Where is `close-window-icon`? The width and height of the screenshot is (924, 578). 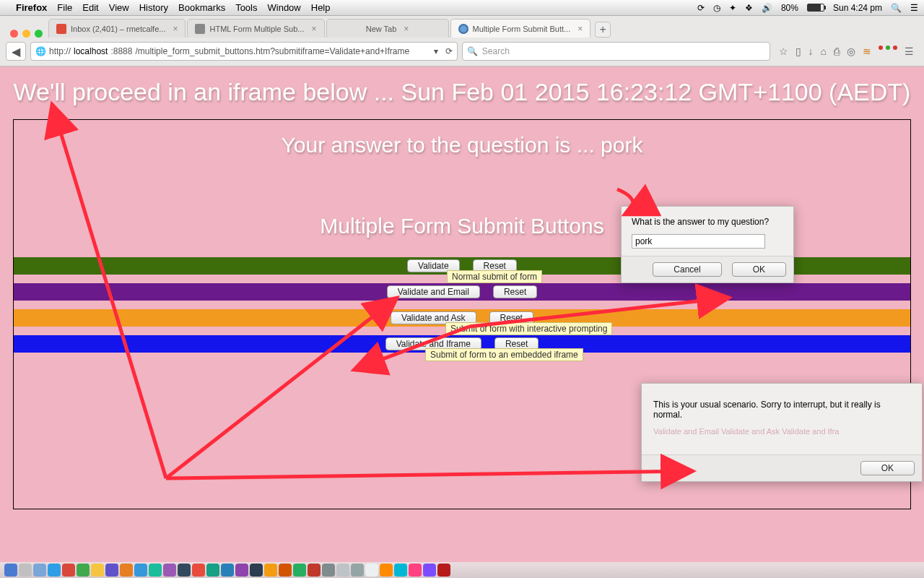
close-window-icon is located at coordinates (14, 33).